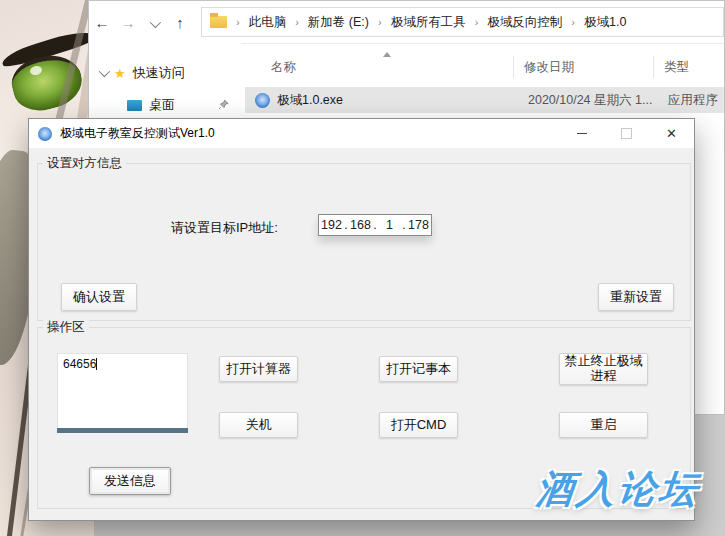  Describe the element at coordinates (104, 72) in the screenshot. I see `expand-chevron-icon` at that location.